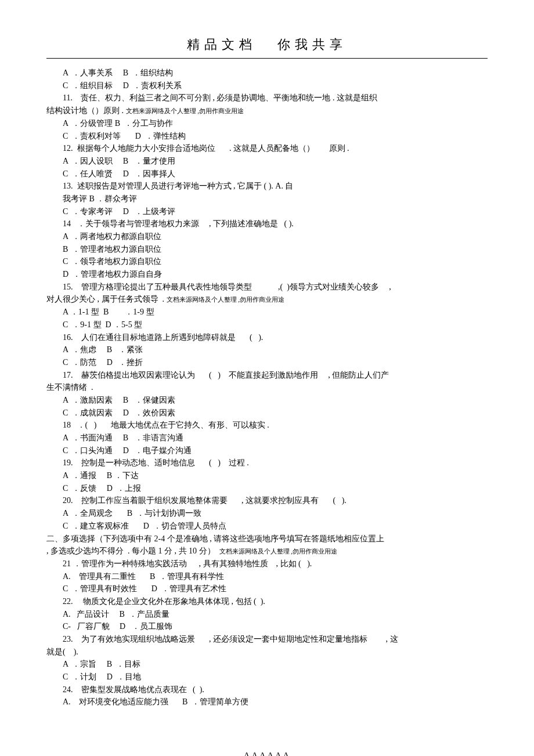 The image size is (534, 756). Describe the element at coordinates (103, 349) in the screenshot. I see `line-text: A ．焦虑 B ．紧张` at that location.